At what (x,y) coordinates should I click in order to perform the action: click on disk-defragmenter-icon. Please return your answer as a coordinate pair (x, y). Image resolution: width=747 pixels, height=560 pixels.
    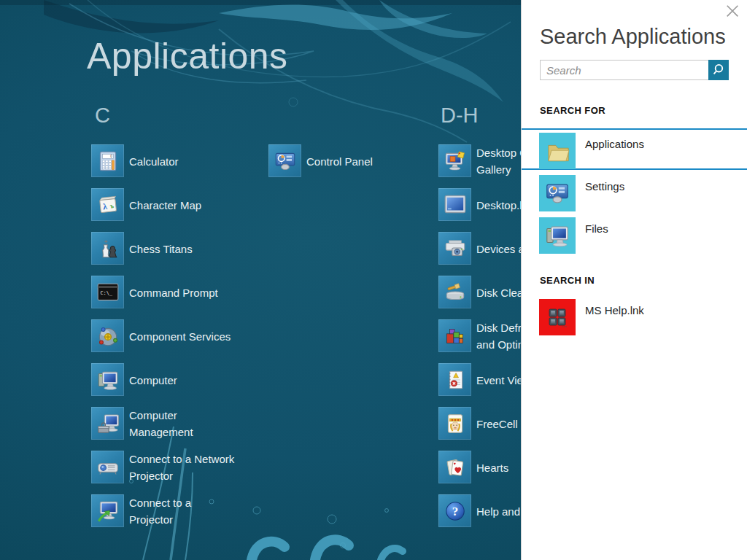
    Looking at the image, I should click on (455, 335).